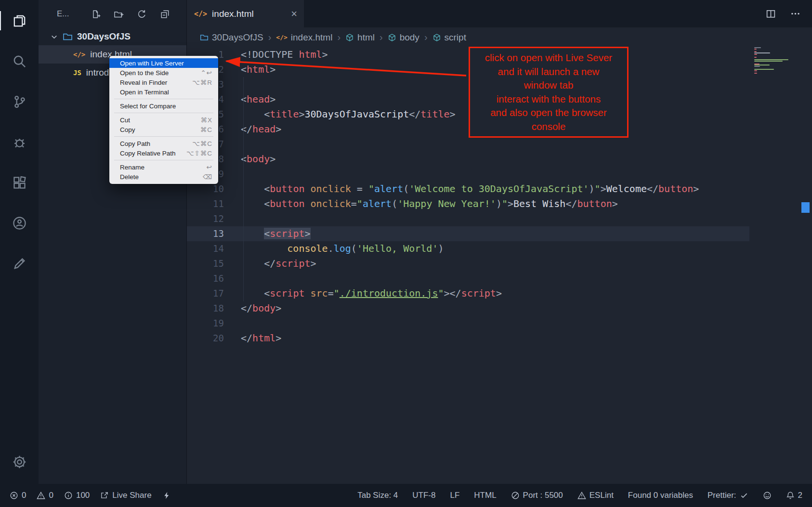 This screenshot has height=507, width=812. I want to click on status-eol: LF, so click(455, 495).